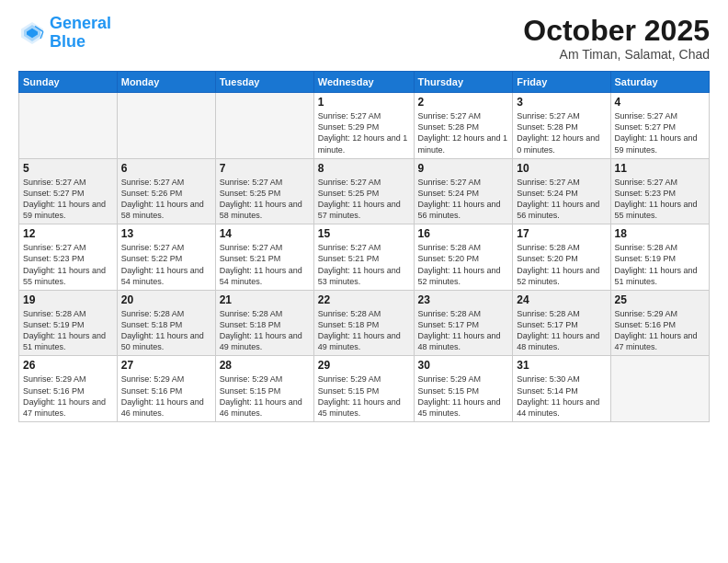  Describe the element at coordinates (463, 258) in the screenshot. I see `calendar-cell: 16Sunrise: 5:28 AMSunset: 5:20 PMDayligh…` at that location.